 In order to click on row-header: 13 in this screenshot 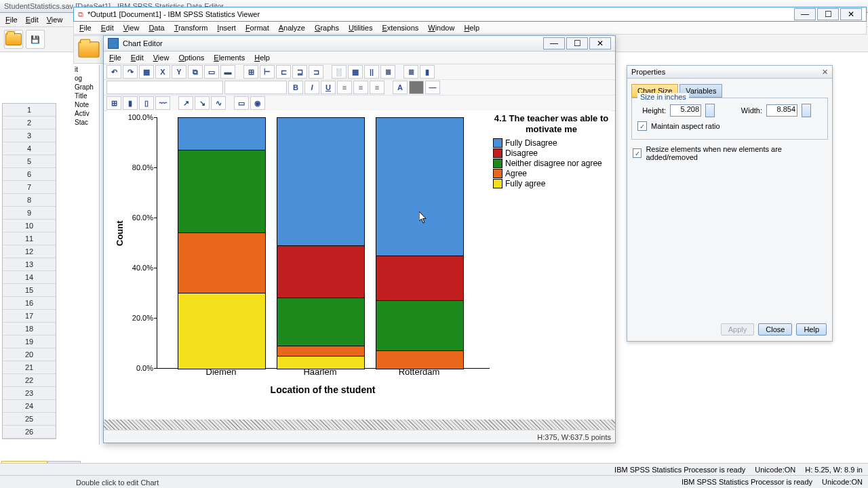, I will do `click(29, 264)`.